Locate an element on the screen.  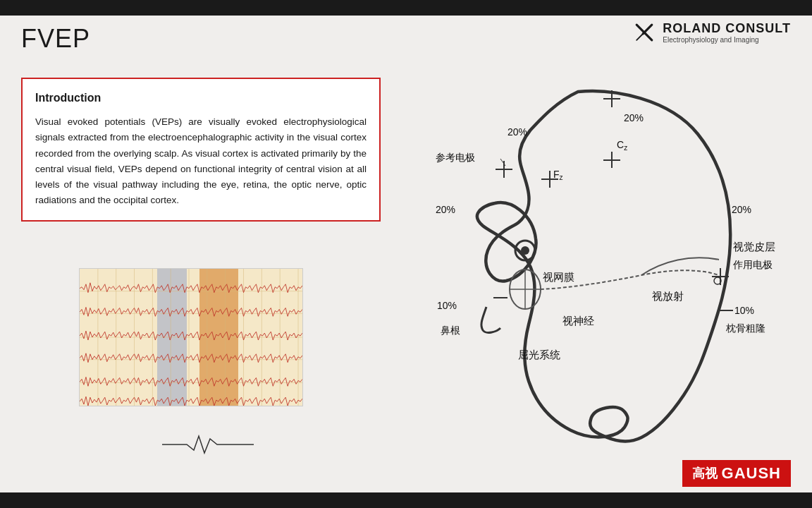
svg-text: 视觉皮层 is located at coordinates (754, 247).